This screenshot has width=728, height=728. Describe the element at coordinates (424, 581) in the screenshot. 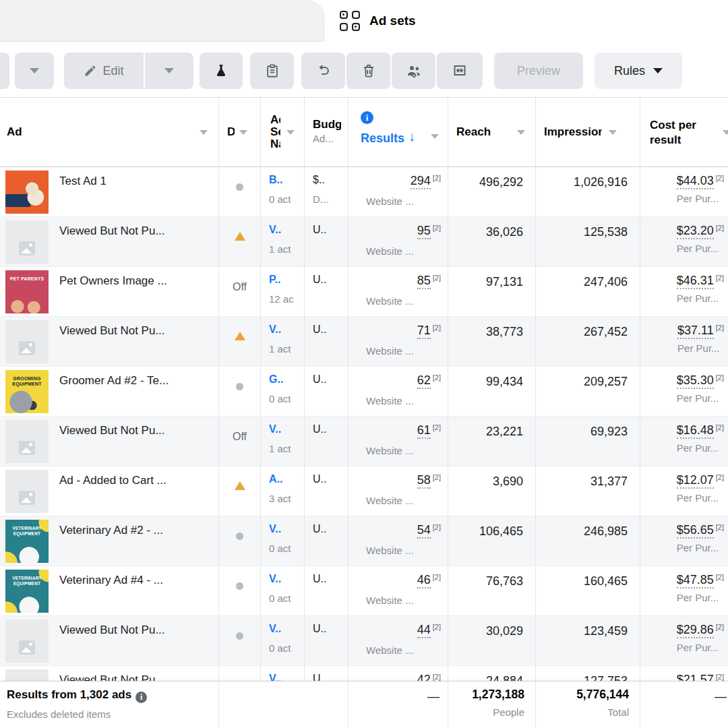

I see `results-value: 46` at that location.